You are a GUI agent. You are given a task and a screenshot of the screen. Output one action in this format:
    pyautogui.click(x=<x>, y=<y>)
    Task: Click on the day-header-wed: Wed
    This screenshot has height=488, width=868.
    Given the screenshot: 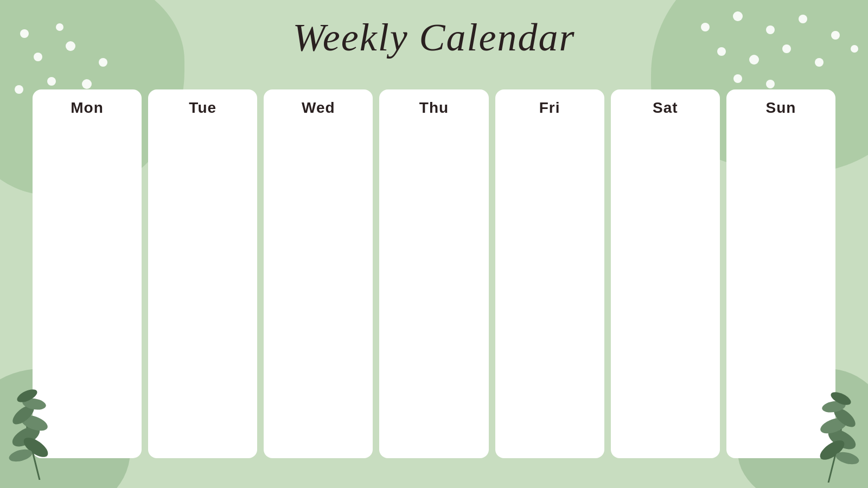 What is the action you would take?
    pyautogui.click(x=318, y=107)
    